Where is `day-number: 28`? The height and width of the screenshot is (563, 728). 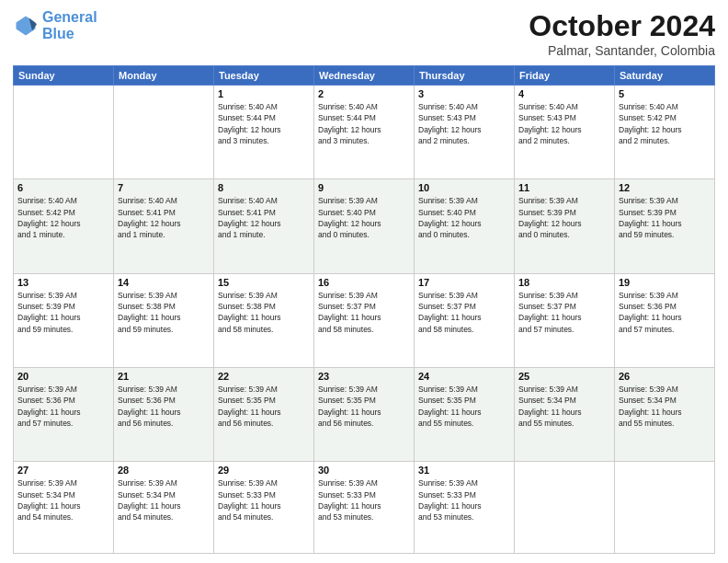
day-number: 28 is located at coordinates (164, 470).